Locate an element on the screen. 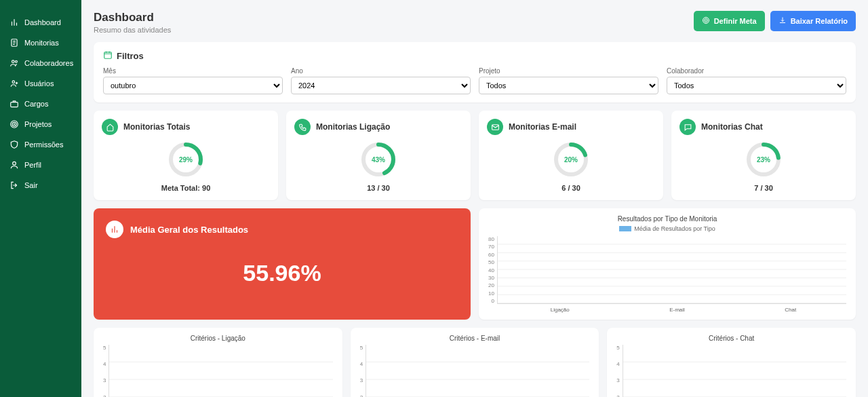  average-card: Média Geral dos Resultados 55.96% is located at coordinates (282, 264).